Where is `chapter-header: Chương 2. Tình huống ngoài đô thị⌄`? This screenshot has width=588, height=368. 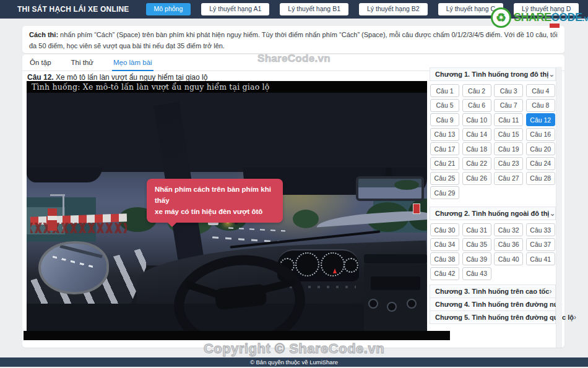 chapter-header: Chương 2. Tình huống ngoài đô thị⌄ is located at coordinates (493, 213).